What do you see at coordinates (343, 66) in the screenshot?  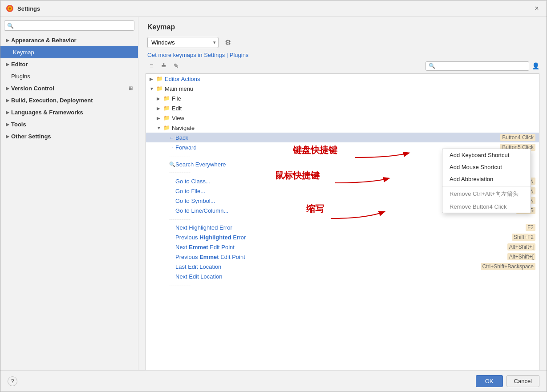 I see `toolbar-row: ≡ ≛ ✎ 🔍 👤` at bounding box center [343, 66].